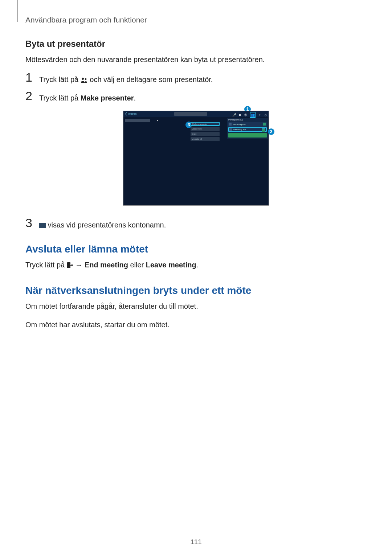  Describe the element at coordinates (197, 265) in the screenshot. I see `end-period: .` at that location.